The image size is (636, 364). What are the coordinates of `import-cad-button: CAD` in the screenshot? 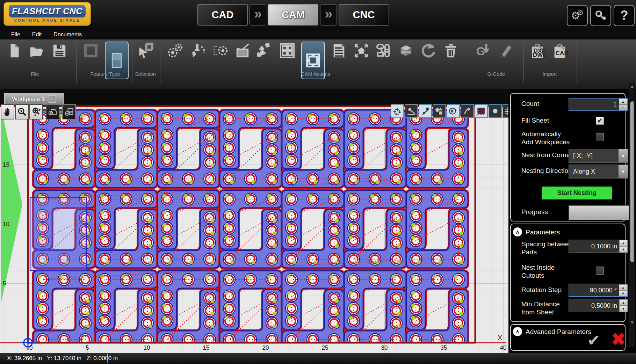 It's located at (560, 51).